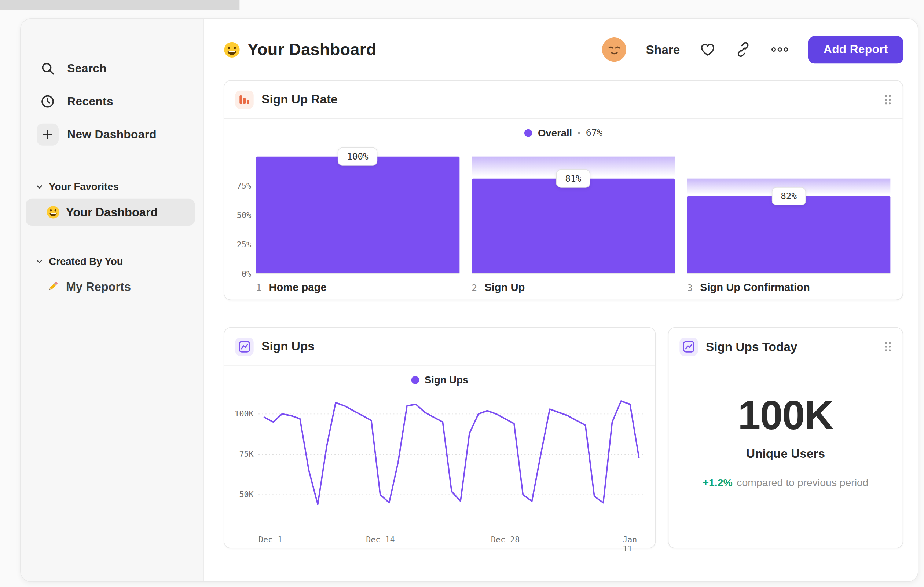 The image size is (924, 587). I want to click on y-tick: 50K, so click(241, 494).